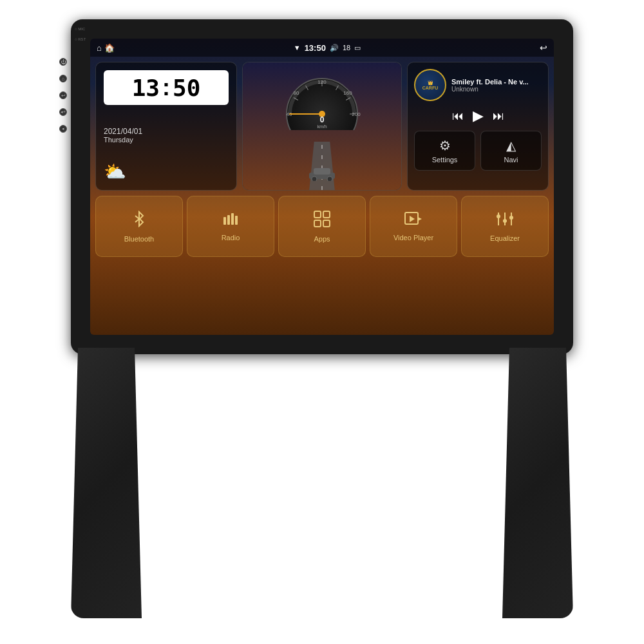  What do you see at coordinates (298, 48) in the screenshot?
I see `wifi-icon: ▼` at bounding box center [298, 48].